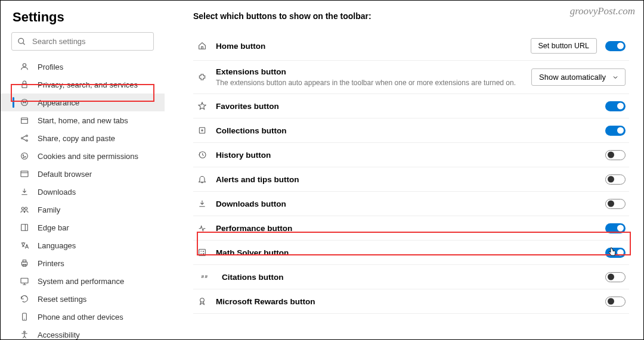  I want to click on printer-icon, so click(24, 263).